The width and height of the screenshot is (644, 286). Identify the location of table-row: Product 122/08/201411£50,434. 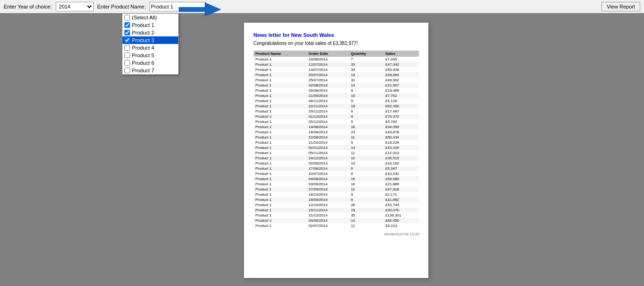
(336, 137).